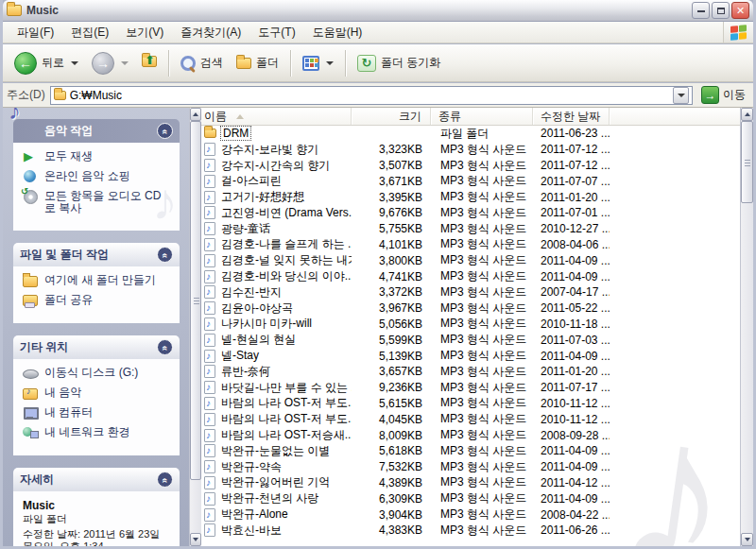 The width and height of the screenshot is (756, 549). Describe the element at coordinates (471, 404) in the screenshot. I see `table-row: 바람의 나라 OST-저 부도...5,615KBMP3 형식 사운드2010-…` at that location.